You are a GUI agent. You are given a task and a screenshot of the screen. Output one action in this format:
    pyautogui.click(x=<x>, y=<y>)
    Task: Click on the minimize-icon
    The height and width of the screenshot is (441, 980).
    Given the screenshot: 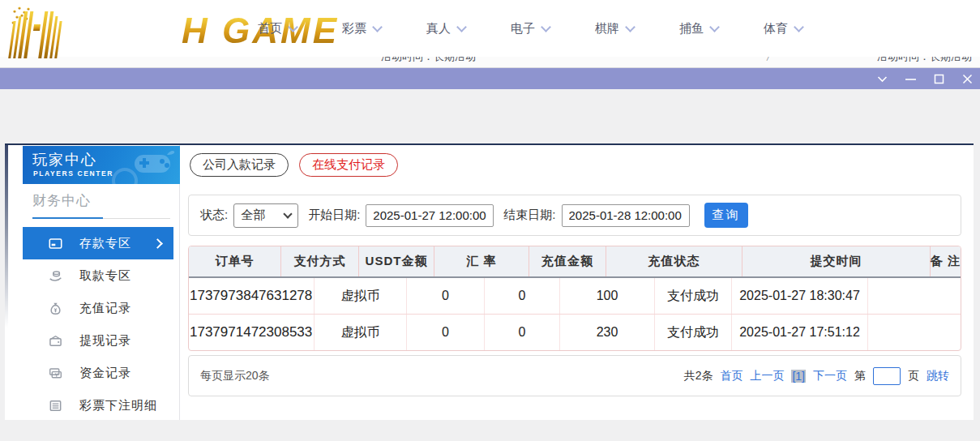 What is the action you would take?
    pyautogui.click(x=910, y=79)
    